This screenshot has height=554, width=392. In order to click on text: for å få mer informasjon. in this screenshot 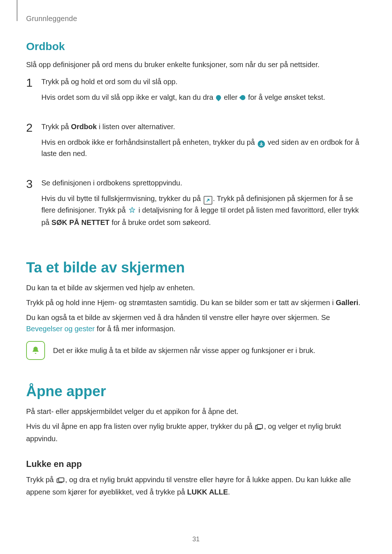, I will do `click(135, 329)`.